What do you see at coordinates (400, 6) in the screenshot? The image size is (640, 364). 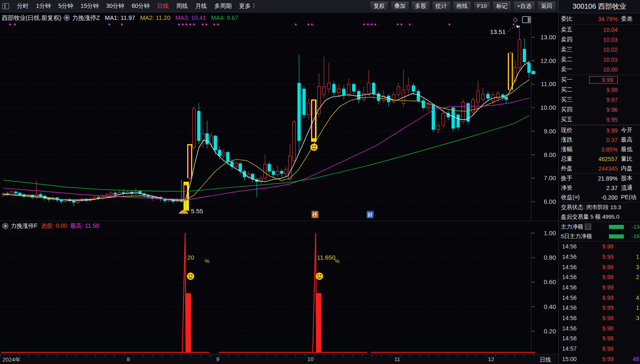 I see `action-button-叠加: 叠加` at bounding box center [400, 6].